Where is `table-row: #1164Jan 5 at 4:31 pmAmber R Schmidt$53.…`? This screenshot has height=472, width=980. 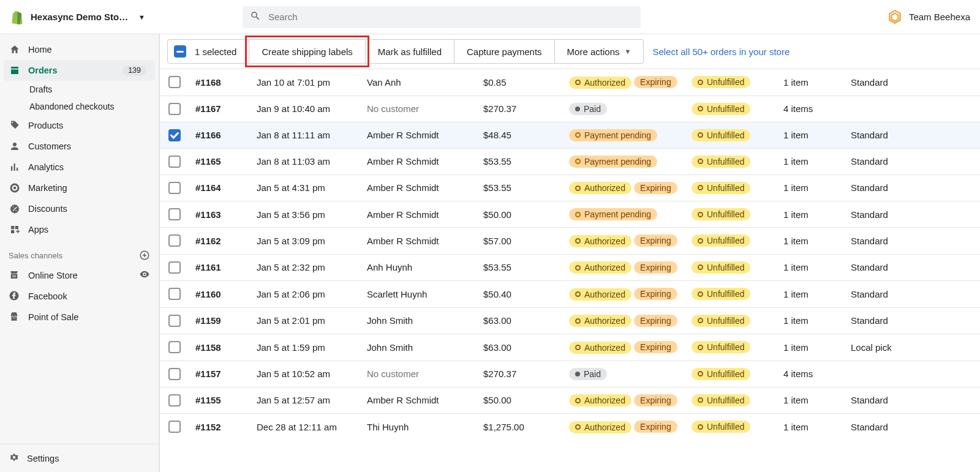 table-row: #1164Jan 5 at 4:31 pmAmber R Schmidt$53.… is located at coordinates (570, 188).